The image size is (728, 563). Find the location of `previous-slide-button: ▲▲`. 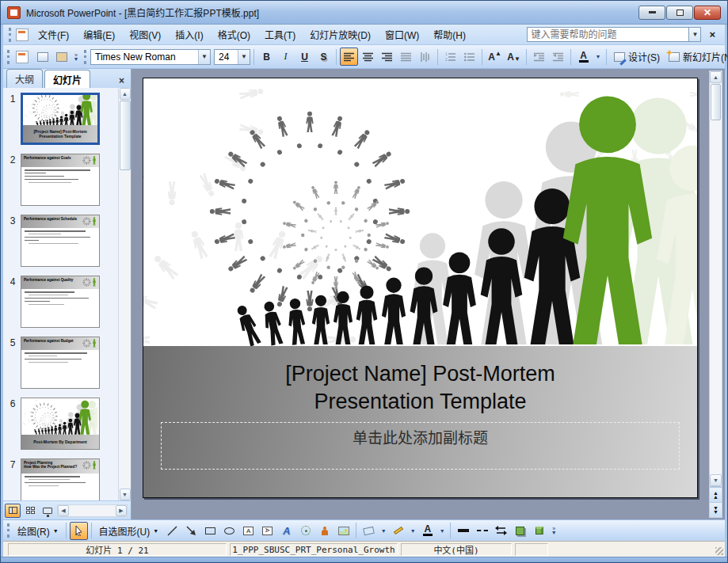

previous-slide-button: ▲▲ is located at coordinates (716, 494).